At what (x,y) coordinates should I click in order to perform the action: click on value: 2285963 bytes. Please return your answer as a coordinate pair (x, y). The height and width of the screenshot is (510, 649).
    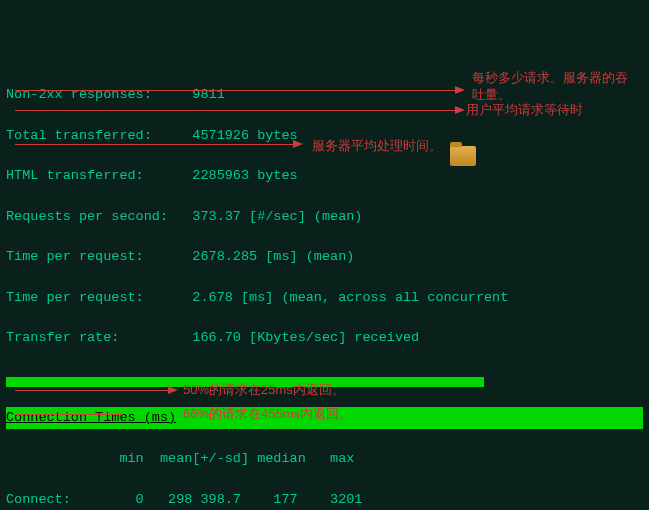
    Looking at the image, I should click on (244, 176).